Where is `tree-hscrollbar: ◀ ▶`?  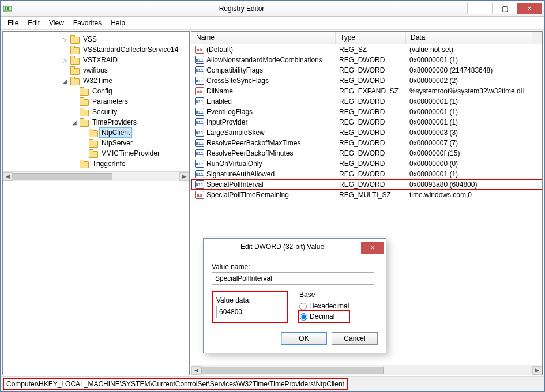
tree-hscrollbar: ◀ ▶ is located at coordinates (96, 176).